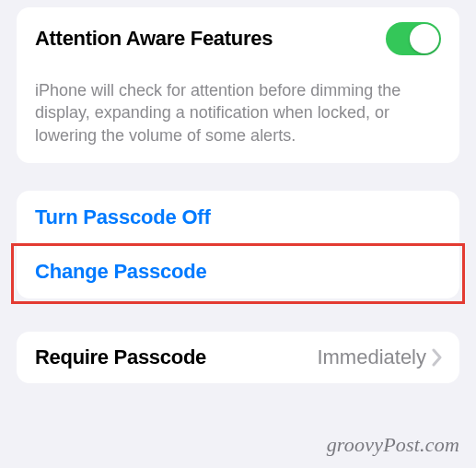  What do you see at coordinates (238, 357) in the screenshot?
I see `require-passcode-group: Require Passcode Immediately` at bounding box center [238, 357].